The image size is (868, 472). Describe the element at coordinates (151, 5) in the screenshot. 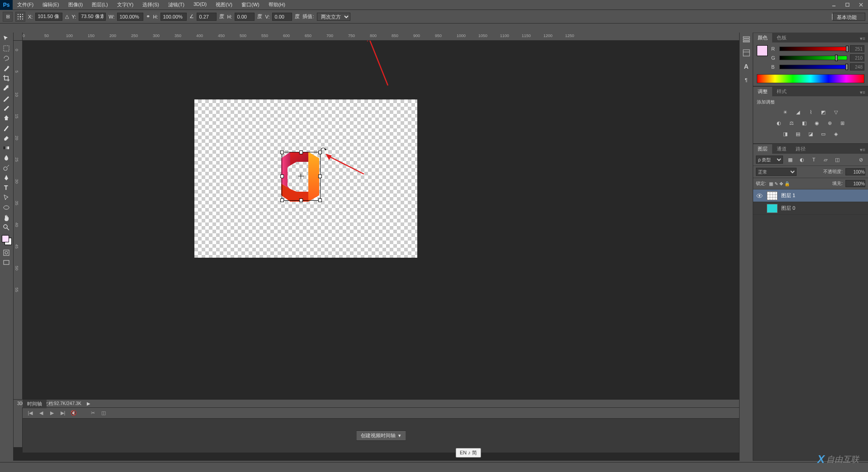

I see `menu-select: 选择(S)` at that location.